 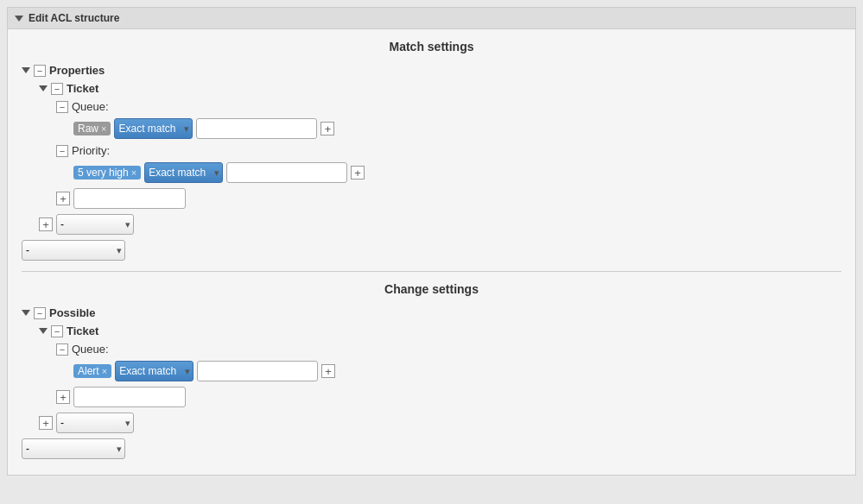 I want to click on match-priority-section: − Priority:, so click(x=449, y=150).